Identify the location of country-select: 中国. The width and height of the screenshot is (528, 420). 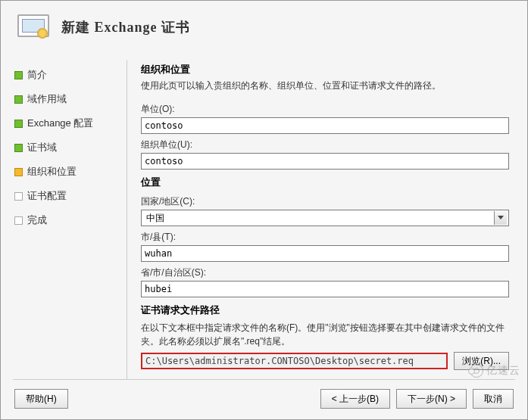
(325, 218).